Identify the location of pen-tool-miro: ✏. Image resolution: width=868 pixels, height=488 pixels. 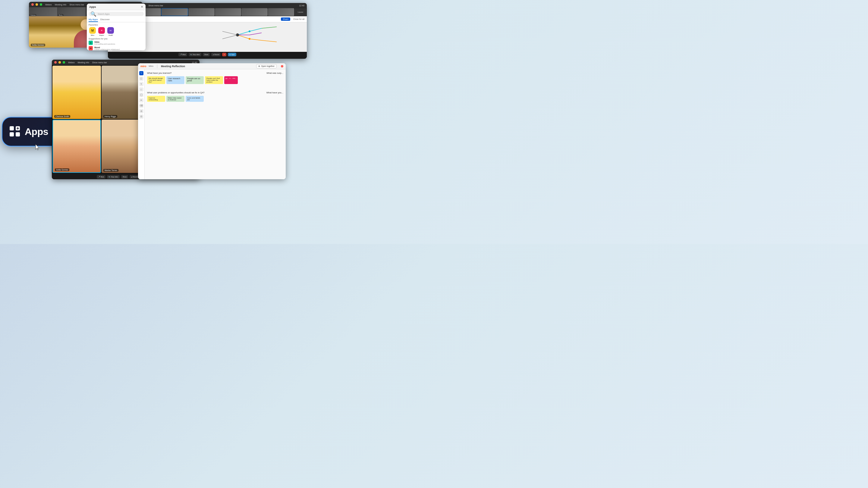
(142, 100).